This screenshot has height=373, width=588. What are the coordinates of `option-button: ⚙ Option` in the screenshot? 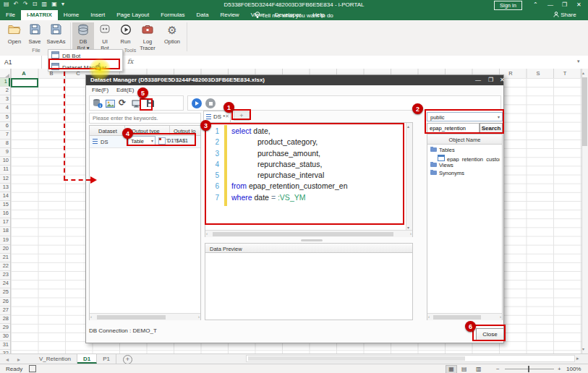 It's located at (172, 38).